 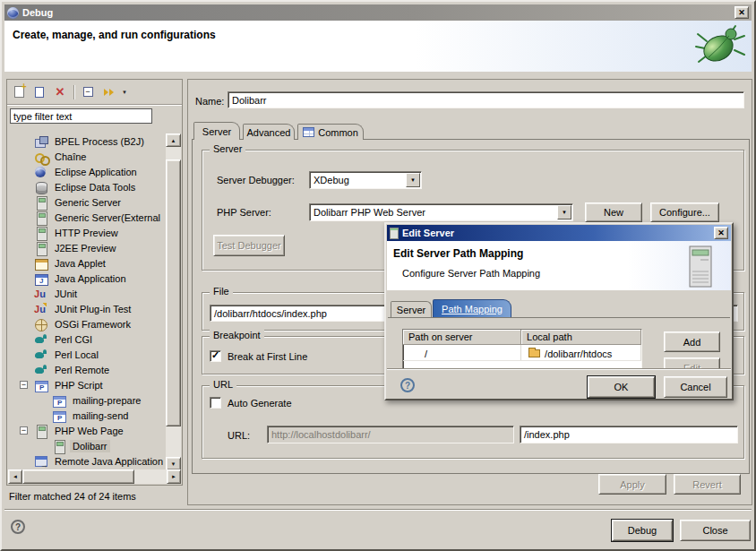 I want to click on path-mapping-table: Path on server Local path / /dolibarr/ht…, so click(x=522, y=349).